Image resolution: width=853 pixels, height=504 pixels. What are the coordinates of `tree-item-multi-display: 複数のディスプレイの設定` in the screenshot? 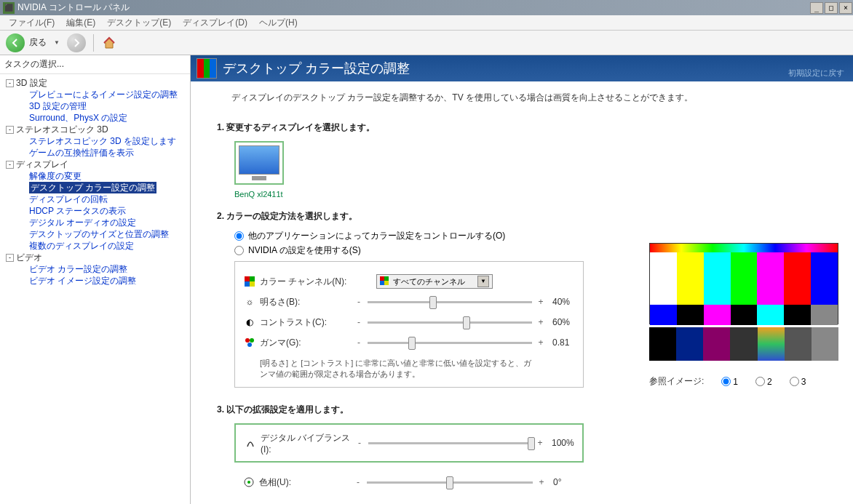 It's located at (82, 246).